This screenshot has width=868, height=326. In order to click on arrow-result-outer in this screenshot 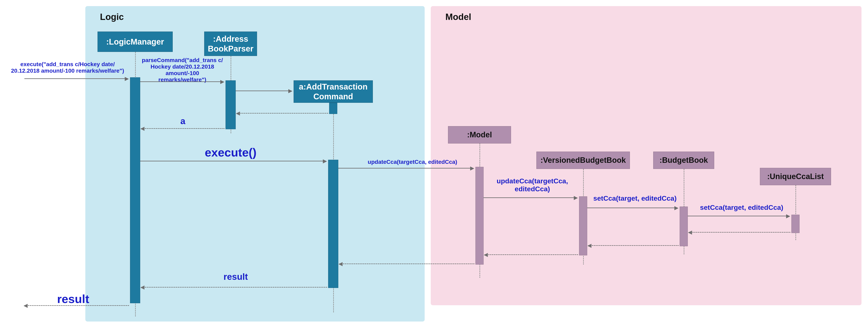, I will do `click(77, 305)`.